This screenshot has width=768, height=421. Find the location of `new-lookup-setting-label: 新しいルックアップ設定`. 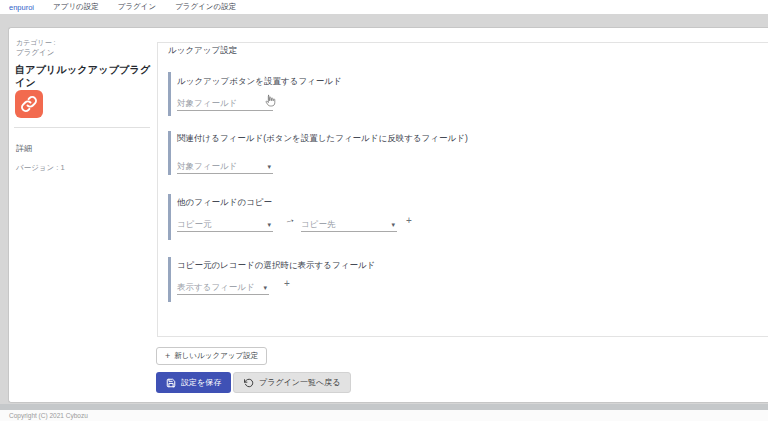

new-lookup-setting-label: 新しいルックアップ設定 is located at coordinates (216, 356).